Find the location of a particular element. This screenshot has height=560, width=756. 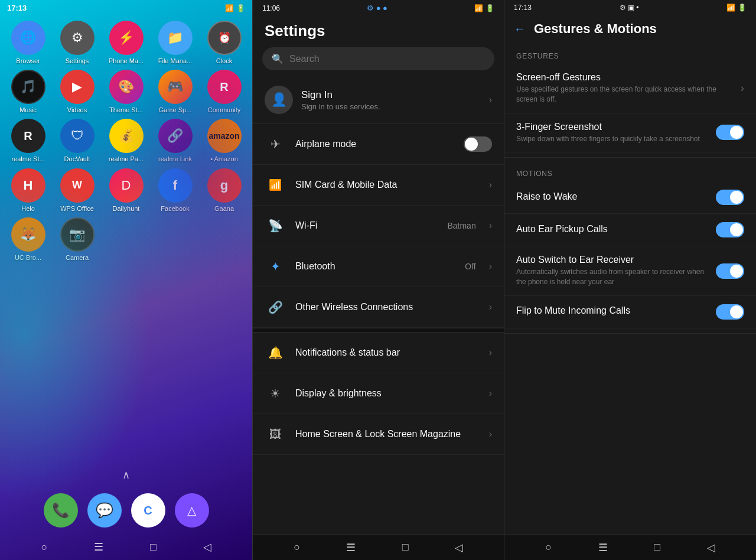

realmepa-label: realme Pa... is located at coordinates (126, 159).